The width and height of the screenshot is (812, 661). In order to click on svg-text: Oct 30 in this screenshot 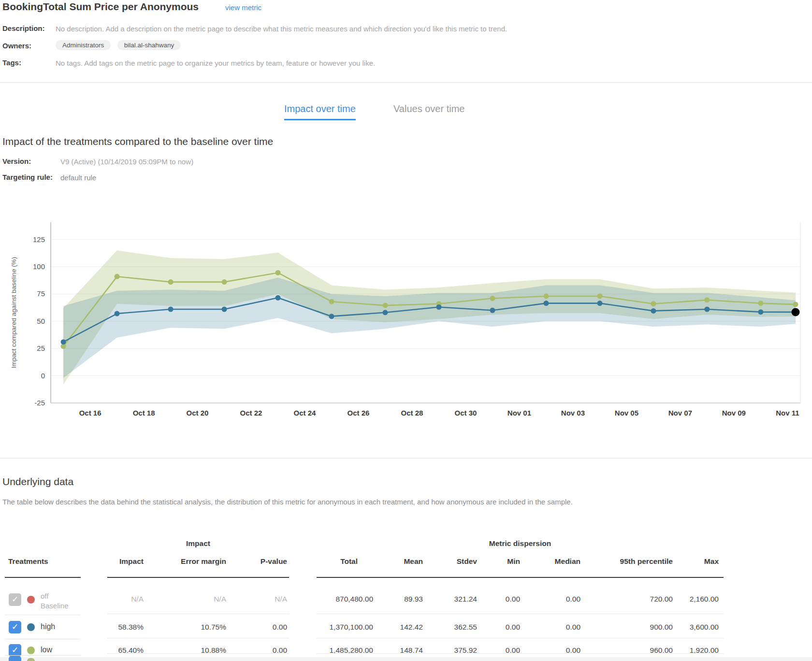, I will do `click(466, 413)`.